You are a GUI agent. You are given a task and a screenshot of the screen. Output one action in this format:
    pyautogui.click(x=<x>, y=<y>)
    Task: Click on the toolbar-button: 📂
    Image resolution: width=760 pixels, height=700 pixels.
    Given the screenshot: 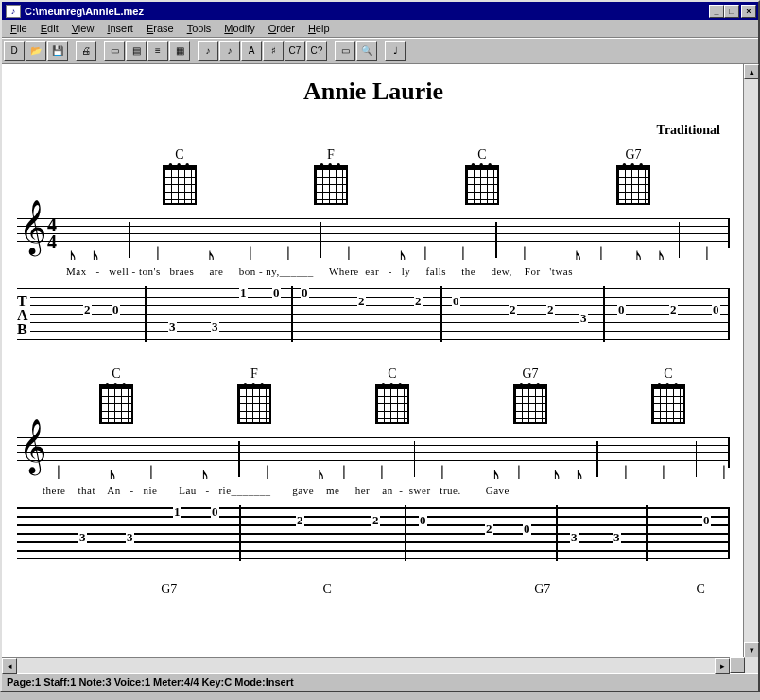 What is the action you would take?
    pyautogui.click(x=36, y=51)
    